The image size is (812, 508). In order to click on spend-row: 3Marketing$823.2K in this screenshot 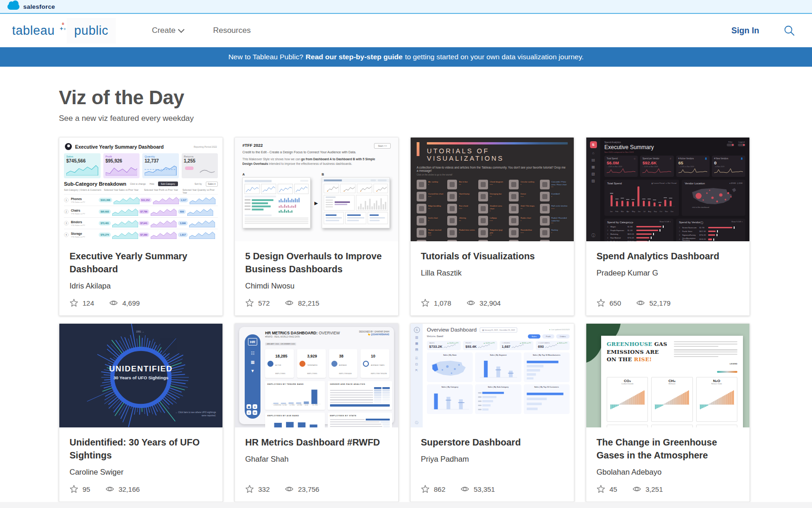, I will do `click(639, 234)`.